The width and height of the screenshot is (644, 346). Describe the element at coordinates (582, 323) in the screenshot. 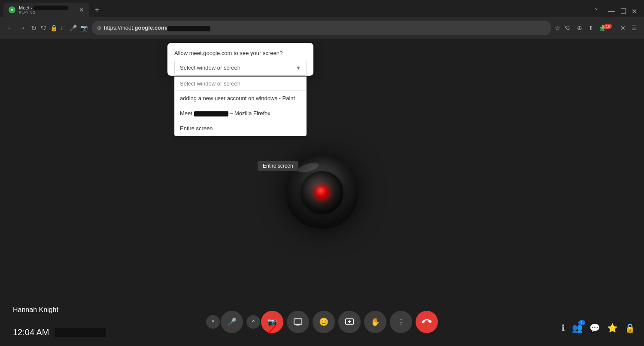

I see `people-badge: 1` at that location.